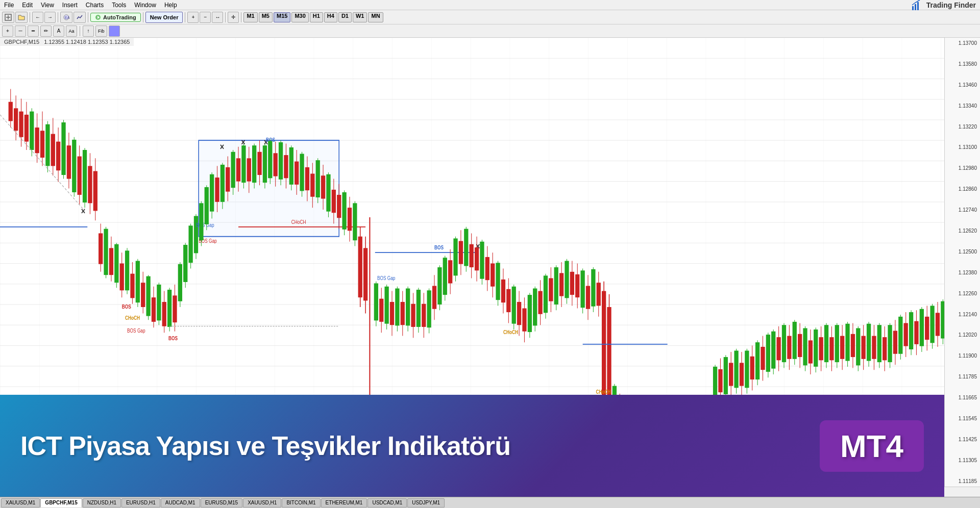 The image size is (980, 508). I want to click on trading-finder-icon, so click(917, 6).